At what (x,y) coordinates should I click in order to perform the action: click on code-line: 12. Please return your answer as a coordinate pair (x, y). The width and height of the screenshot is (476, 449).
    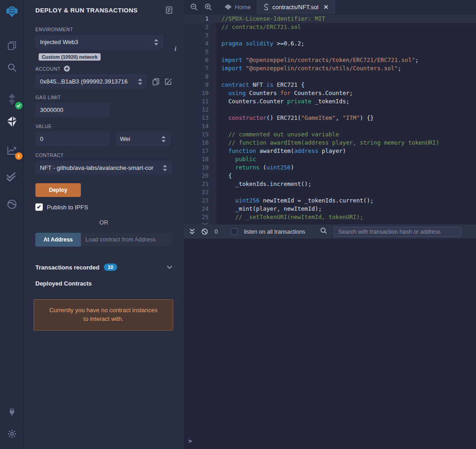
    Looking at the image, I should click on (330, 110).